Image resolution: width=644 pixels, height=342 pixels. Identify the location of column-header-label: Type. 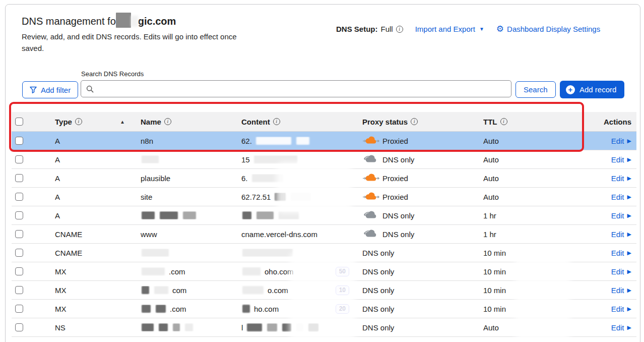
(63, 122).